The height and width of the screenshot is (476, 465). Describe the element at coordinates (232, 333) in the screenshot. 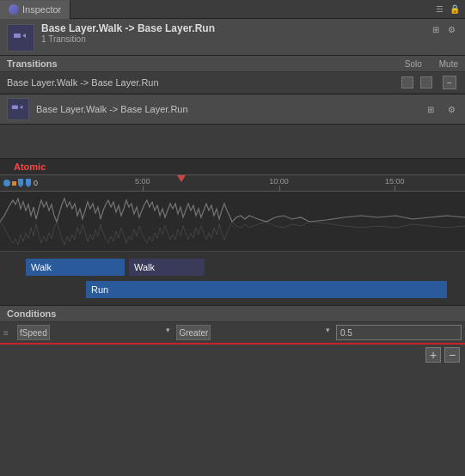

I see `condition-row-0: ≡ fSpeed Greater` at that location.